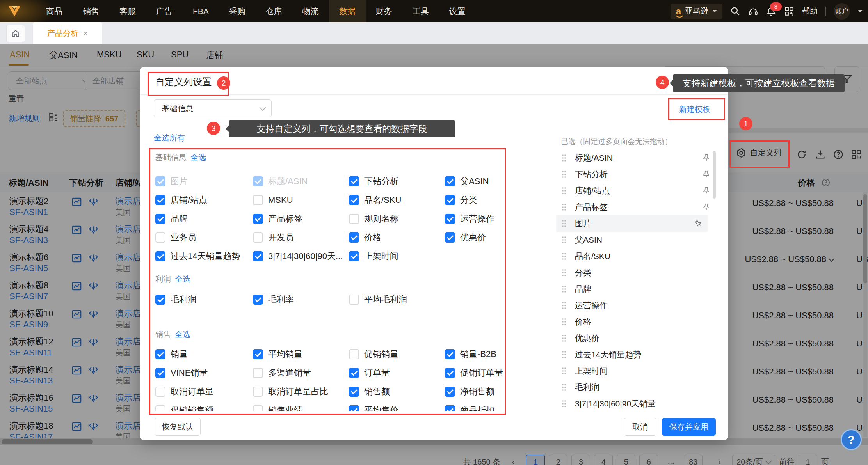 The width and height of the screenshot is (868, 465). What do you see at coordinates (735, 11) in the screenshot?
I see `search-icon` at bounding box center [735, 11].